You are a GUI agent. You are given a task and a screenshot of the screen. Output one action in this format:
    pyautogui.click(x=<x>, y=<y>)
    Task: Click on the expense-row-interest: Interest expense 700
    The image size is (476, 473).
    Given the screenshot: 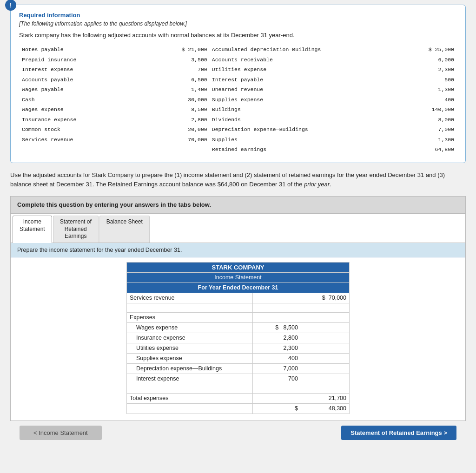 What is the action you would take?
    pyautogui.click(x=238, y=379)
    